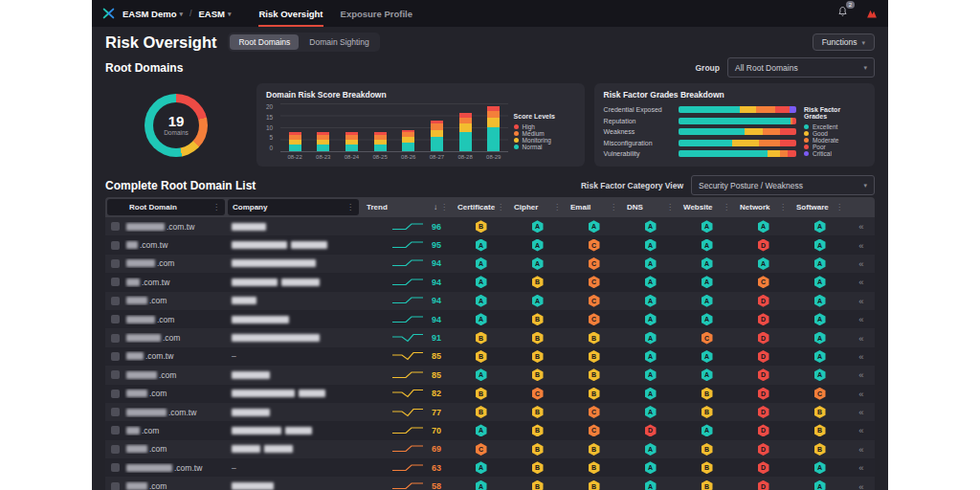 This screenshot has width=980, height=490. I want to click on table-row: .com82BCBABDC«, so click(490, 394).